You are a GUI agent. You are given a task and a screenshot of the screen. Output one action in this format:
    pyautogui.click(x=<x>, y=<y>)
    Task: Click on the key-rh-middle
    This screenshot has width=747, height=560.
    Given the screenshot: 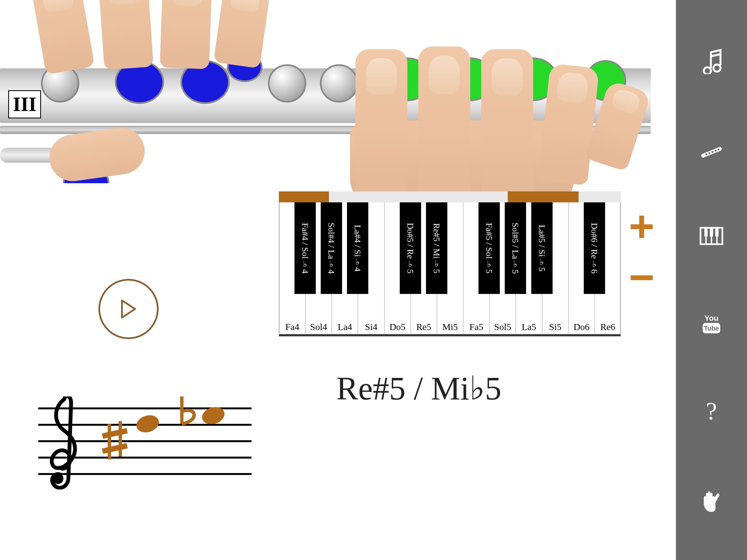 What is the action you would take?
    pyautogui.click(x=470, y=79)
    